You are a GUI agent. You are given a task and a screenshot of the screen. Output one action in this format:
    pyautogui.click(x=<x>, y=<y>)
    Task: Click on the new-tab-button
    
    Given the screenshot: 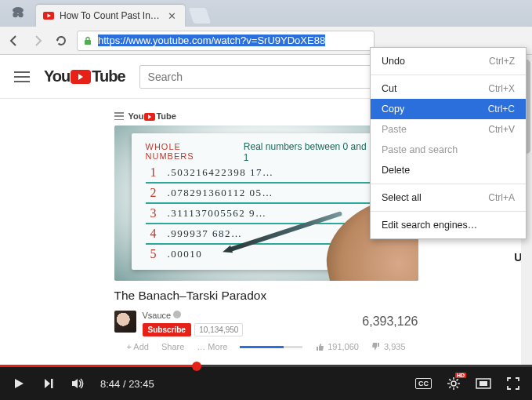 What is the action you would take?
    pyautogui.click(x=200, y=16)
    